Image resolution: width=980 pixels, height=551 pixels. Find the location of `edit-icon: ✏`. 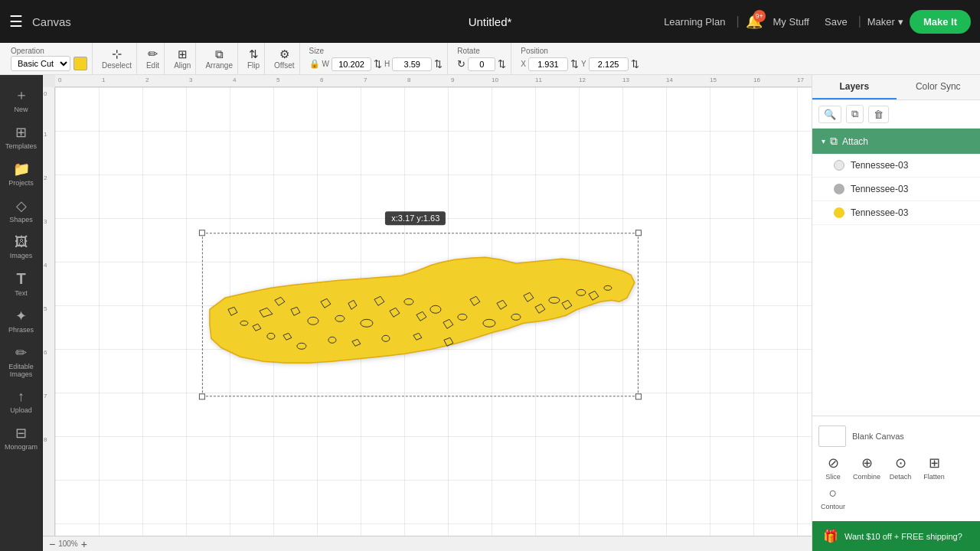

edit-icon: ✏ is located at coordinates (153, 54).